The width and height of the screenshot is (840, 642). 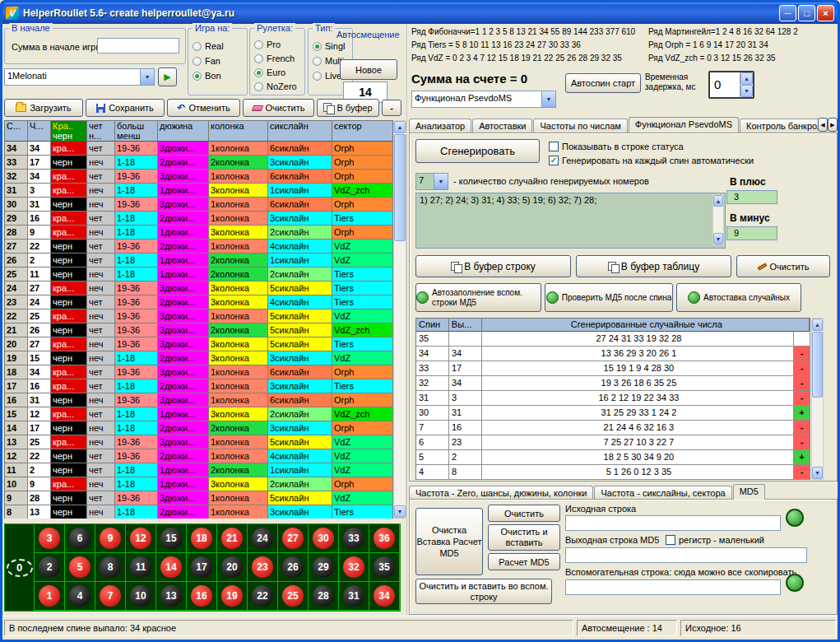 I want to click on history-row: 1716кра...чет1-182дюжи...1колонка3сиклай…, so click(x=199, y=387).